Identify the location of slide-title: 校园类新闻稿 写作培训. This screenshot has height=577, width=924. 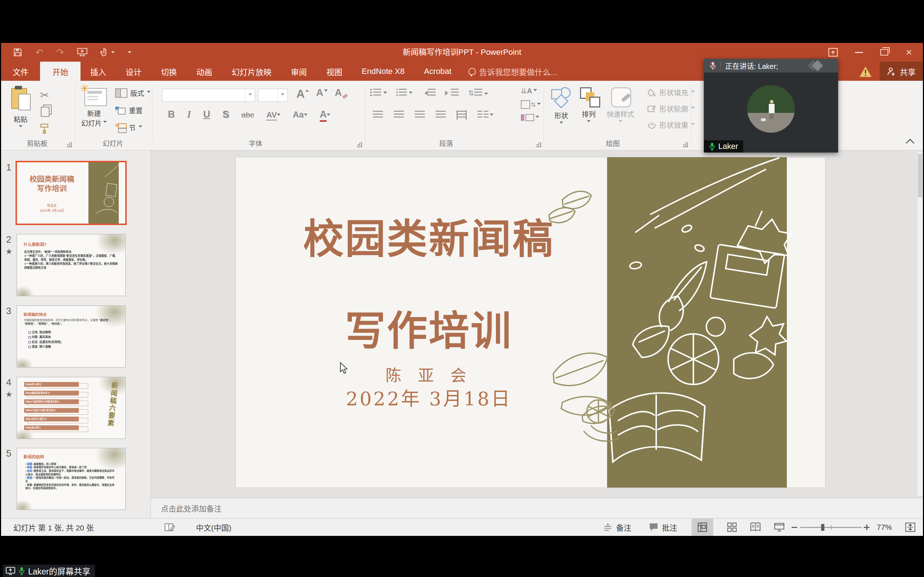
(429, 285).